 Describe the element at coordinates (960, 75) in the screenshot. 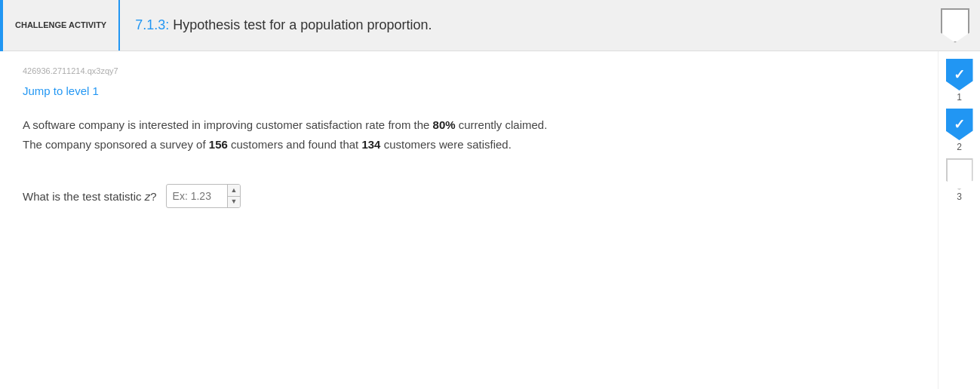

I see `level-1-shield: ✓` at that location.